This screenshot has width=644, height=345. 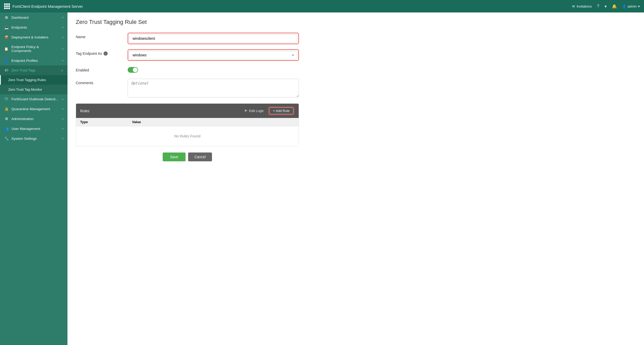 I want to click on tag-endpoint-dropdown: windows linux mac ios android, so click(x=213, y=55).